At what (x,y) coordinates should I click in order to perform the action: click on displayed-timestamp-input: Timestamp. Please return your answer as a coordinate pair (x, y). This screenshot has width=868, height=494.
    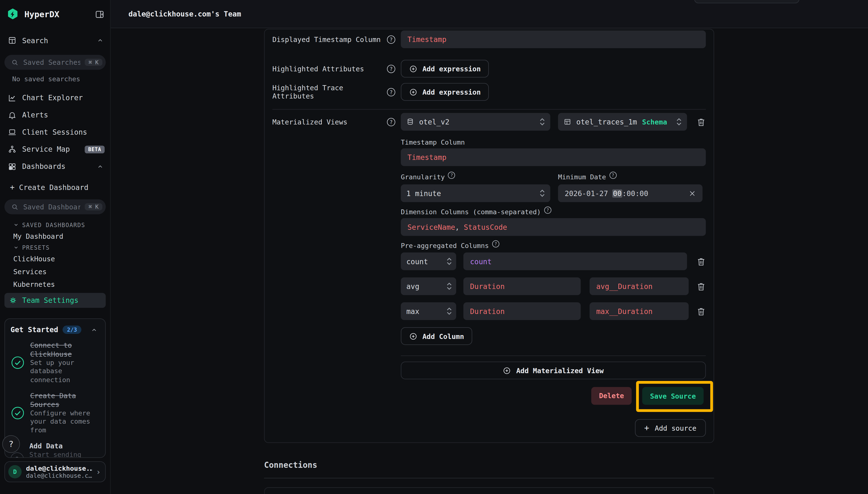
    Looking at the image, I should click on (554, 39).